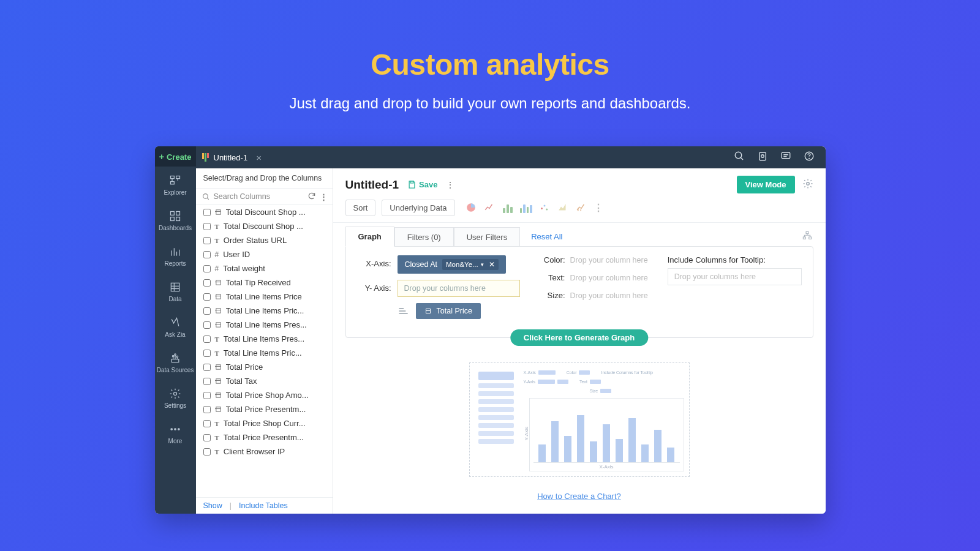  What do you see at coordinates (265, 367) in the screenshot?
I see `column-item: Total Price` at bounding box center [265, 367].